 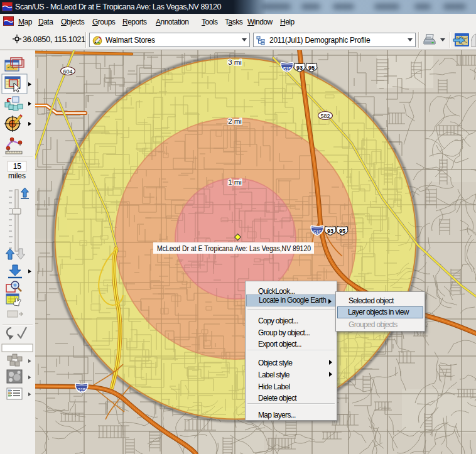 What do you see at coordinates (235, 62) in the screenshot?
I see `svg-text: 3 mi` at bounding box center [235, 62].